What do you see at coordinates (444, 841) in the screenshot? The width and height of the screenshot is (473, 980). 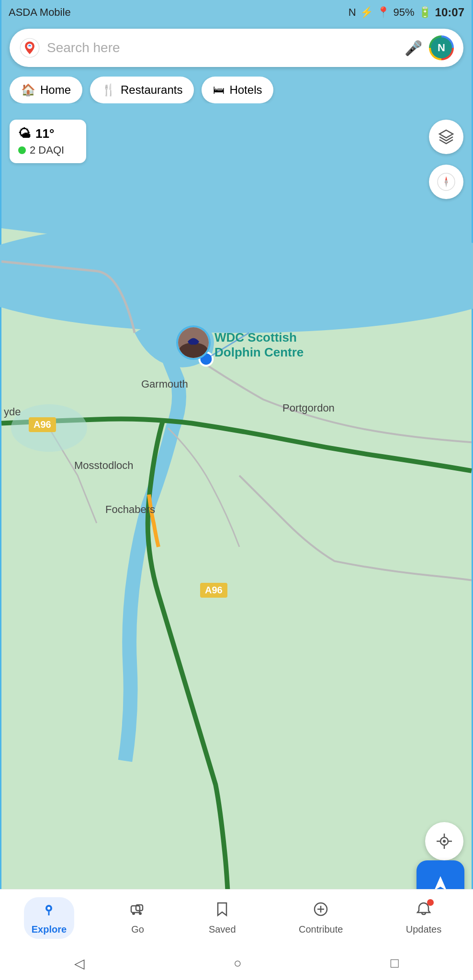 I see `my-location-icon` at bounding box center [444, 841].